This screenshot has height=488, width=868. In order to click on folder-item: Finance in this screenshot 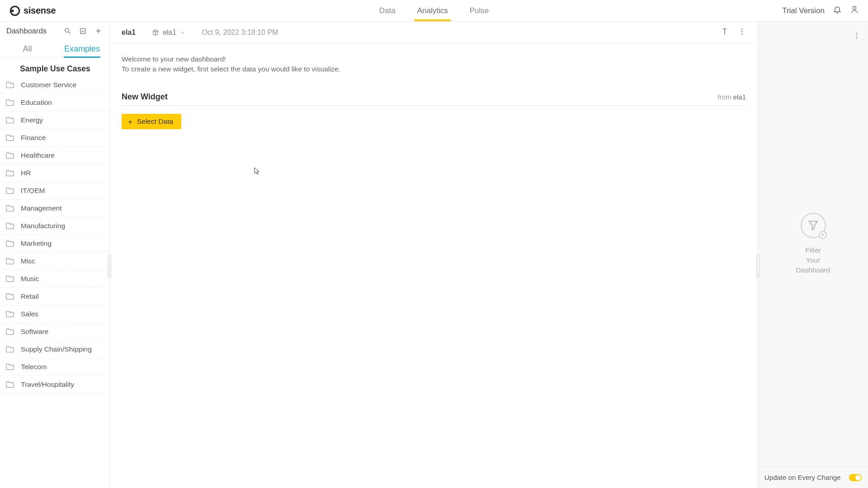, I will do `click(55, 138)`.